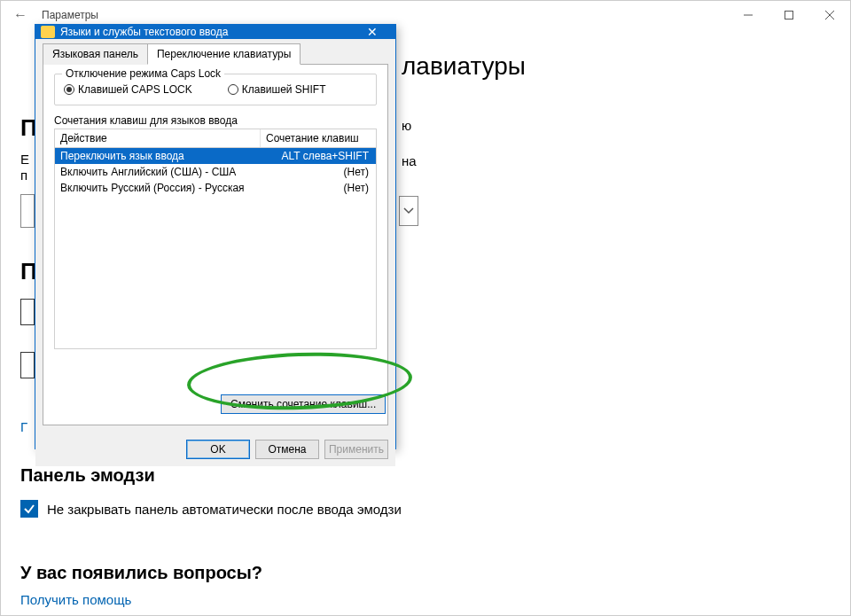 This screenshot has width=851, height=616. What do you see at coordinates (406, 126) in the screenshot?
I see `text-fragment: ю` at bounding box center [406, 126].